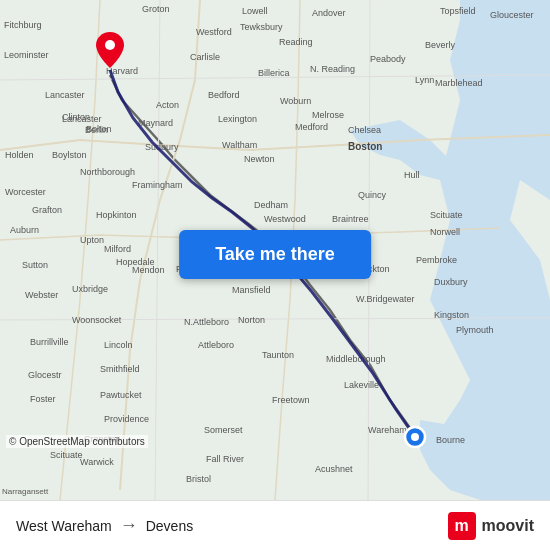 The width and height of the screenshot is (550, 550). I want to click on svg-text: Westwood, so click(285, 219).